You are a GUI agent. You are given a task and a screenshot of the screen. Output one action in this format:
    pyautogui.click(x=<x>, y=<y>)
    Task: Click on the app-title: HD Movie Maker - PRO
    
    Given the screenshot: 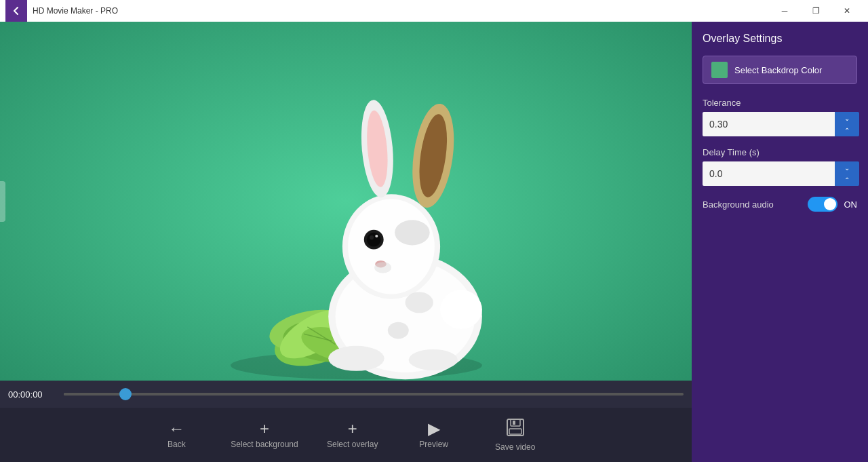 What is the action you would take?
    pyautogui.click(x=398, y=11)
    